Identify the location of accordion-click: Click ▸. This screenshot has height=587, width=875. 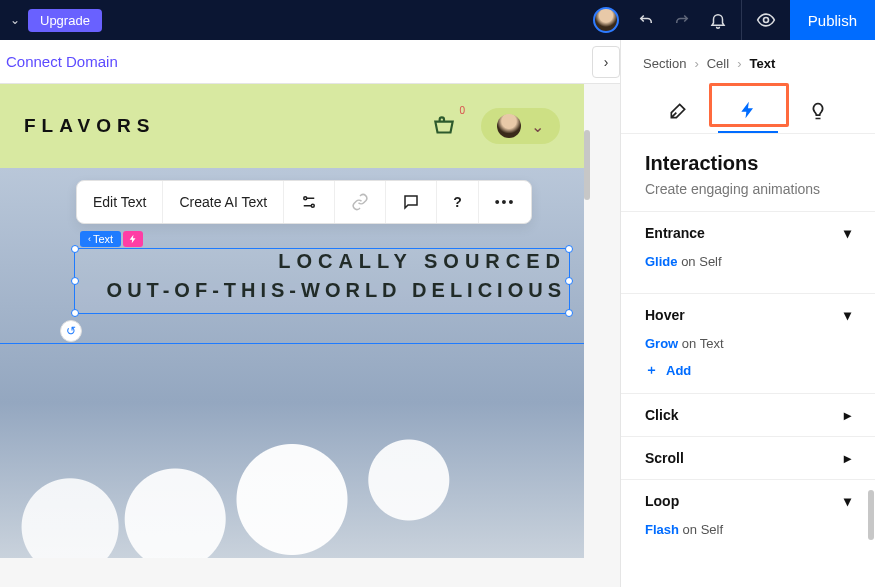
(748, 414).